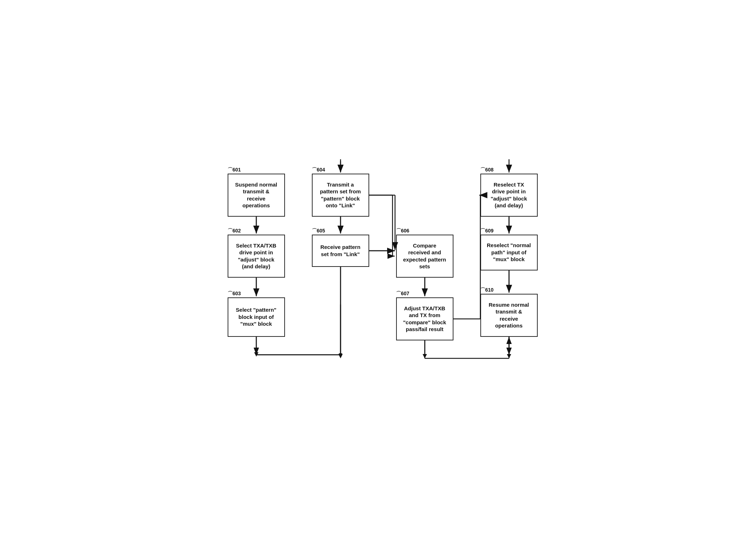 The height and width of the screenshot is (537, 756). What do you see at coordinates (234, 170) in the screenshot?
I see `ref-601: ⌒601` at bounding box center [234, 170].